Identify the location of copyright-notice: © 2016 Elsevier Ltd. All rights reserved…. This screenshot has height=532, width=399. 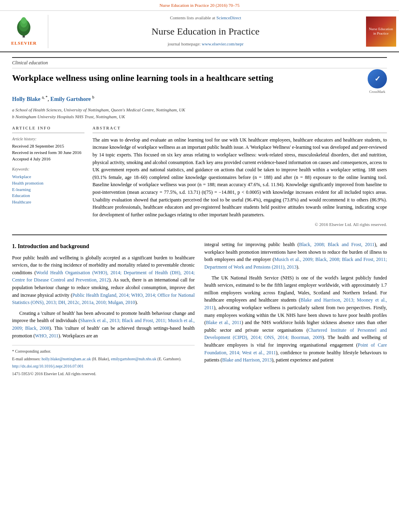
(240, 225).